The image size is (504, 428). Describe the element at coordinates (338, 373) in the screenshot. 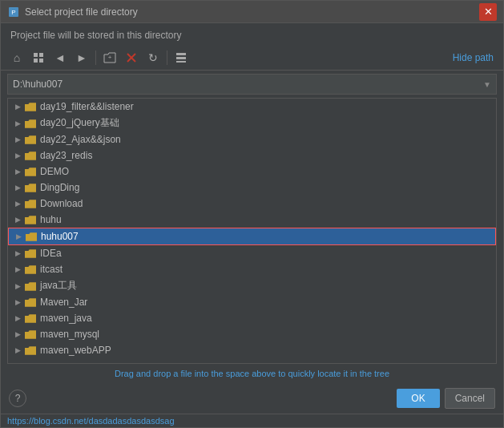

I see `drop-hint-link: quickly locate it in the tree` at that location.